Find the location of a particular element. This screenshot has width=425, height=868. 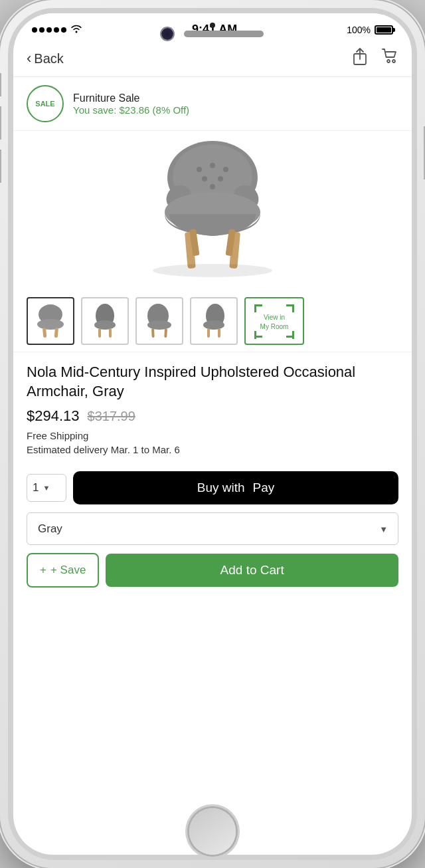

qty-buywith-row: 1 ▼ Buy with Pay is located at coordinates (212, 488).